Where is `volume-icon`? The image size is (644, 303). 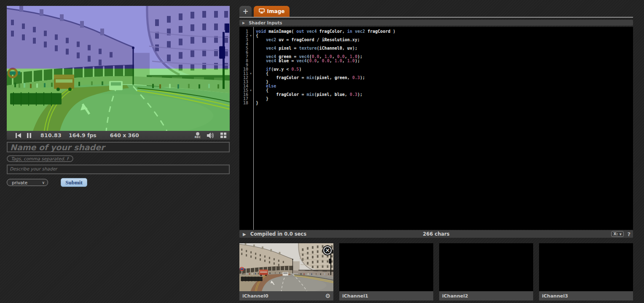
volume-icon is located at coordinates (211, 136).